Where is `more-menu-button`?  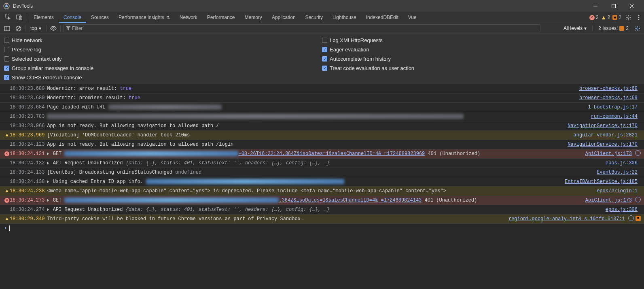
more-menu-button is located at coordinates (639, 17).